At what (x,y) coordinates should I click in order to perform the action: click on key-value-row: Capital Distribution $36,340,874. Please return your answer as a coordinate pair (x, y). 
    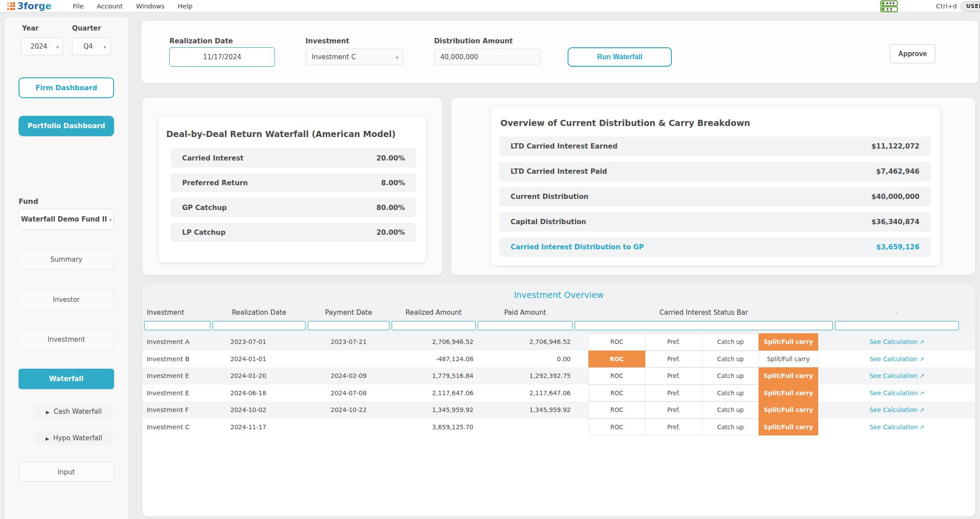
    Looking at the image, I should click on (715, 222).